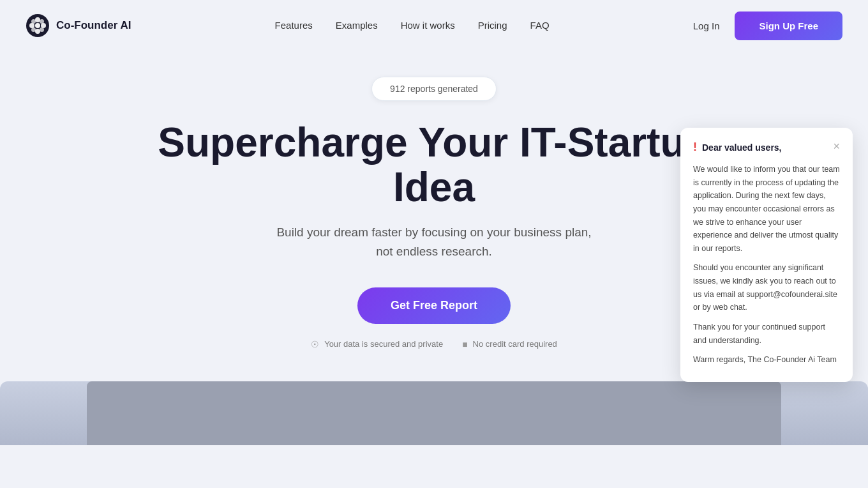 Image resolution: width=868 pixels, height=488 pixels. I want to click on notification-popup: ! Dear valued users, × We would like to …, so click(767, 255).